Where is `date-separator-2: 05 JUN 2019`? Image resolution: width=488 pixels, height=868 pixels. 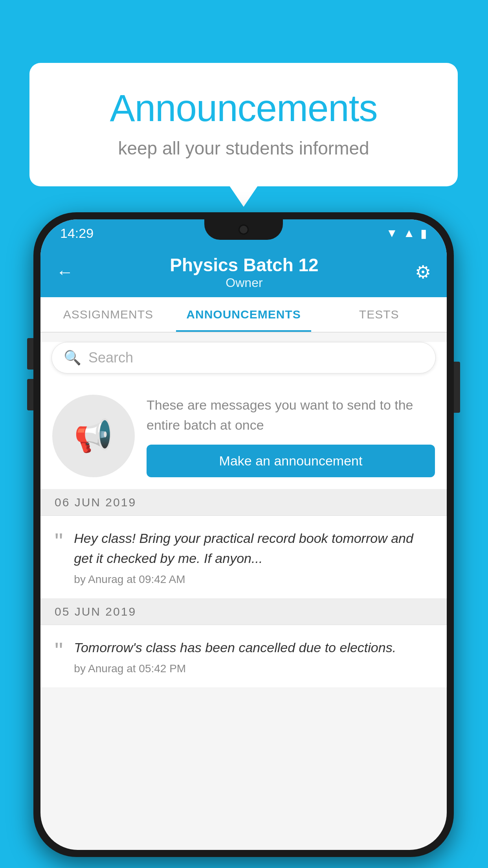
date-separator-2: 05 JUN 2019 is located at coordinates (244, 612).